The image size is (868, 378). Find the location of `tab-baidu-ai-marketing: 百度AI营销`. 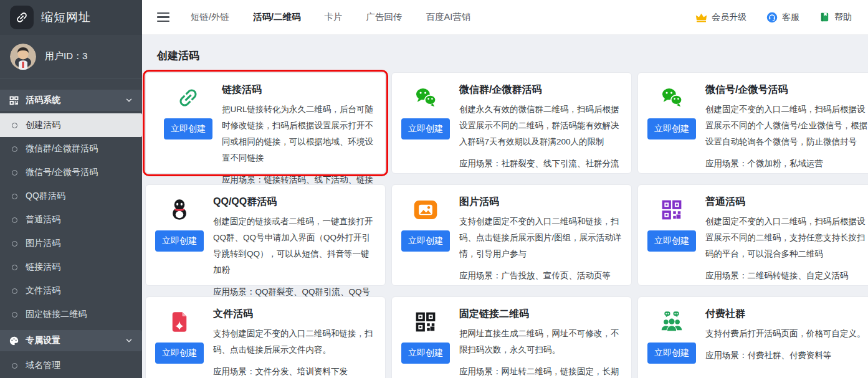

tab-baidu-ai-marketing: 百度AI营销 is located at coordinates (449, 17).